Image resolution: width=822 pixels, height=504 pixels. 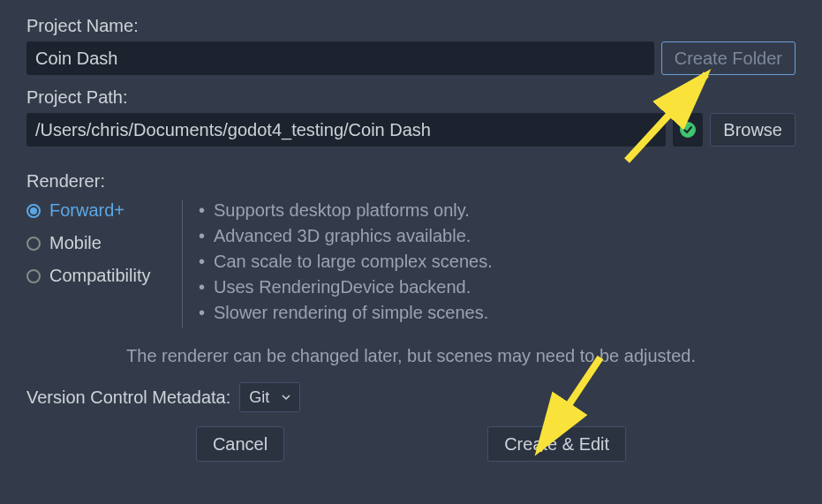 I want to click on renderer-note: The renderer can be changed later, but s…, so click(x=411, y=357).